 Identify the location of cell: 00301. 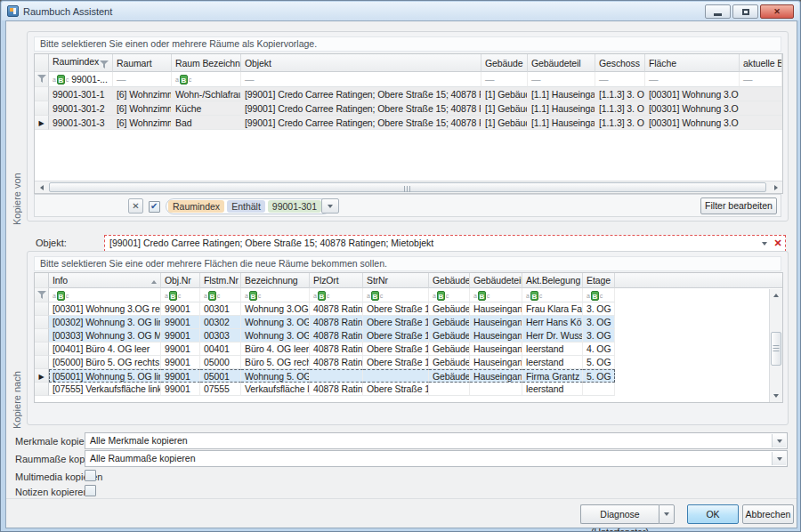
(221, 310).